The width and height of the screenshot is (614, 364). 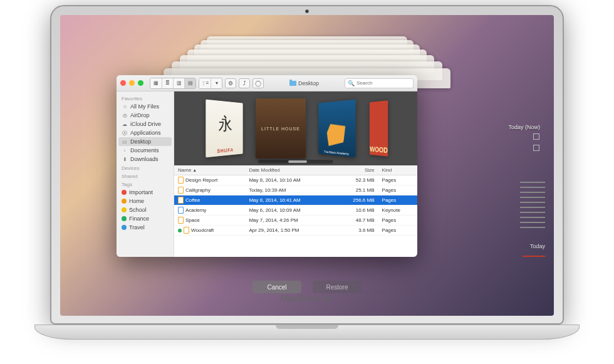 What do you see at coordinates (538, 246) in the screenshot?
I see `timeline-now-label: Today` at bounding box center [538, 246].